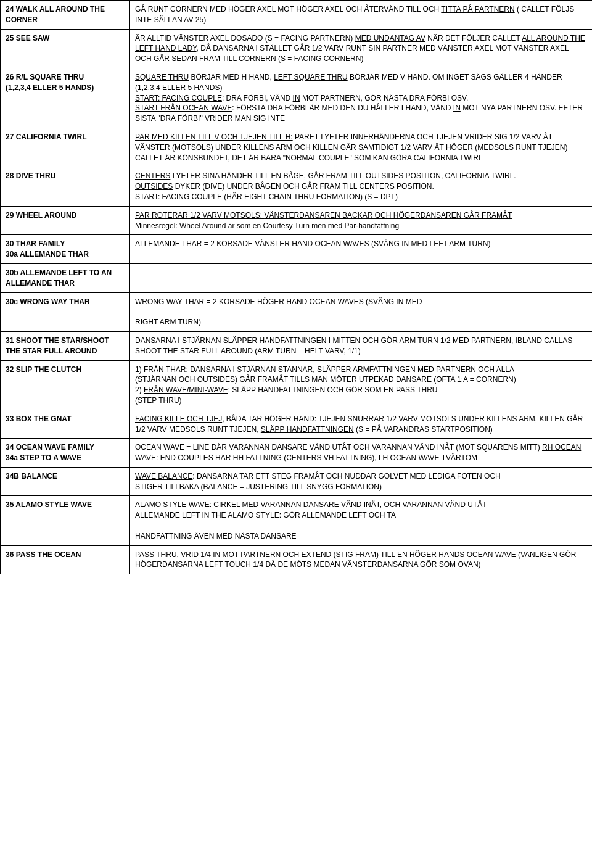 The height and width of the screenshot is (868, 592). Describe the element at coordinates (297, 221) in the screenshot. I see `table-row: 29 WHEEL AROUNDPAR ROTERAR 1/2 VARV MOTS…` at that location.